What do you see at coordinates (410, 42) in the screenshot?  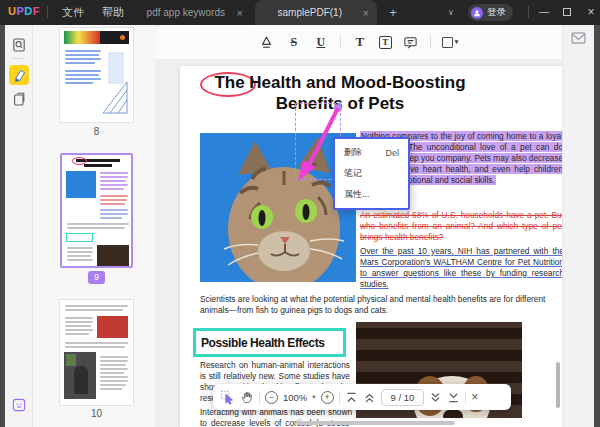 I see `comment-icon` at bounding box center [410, 42].